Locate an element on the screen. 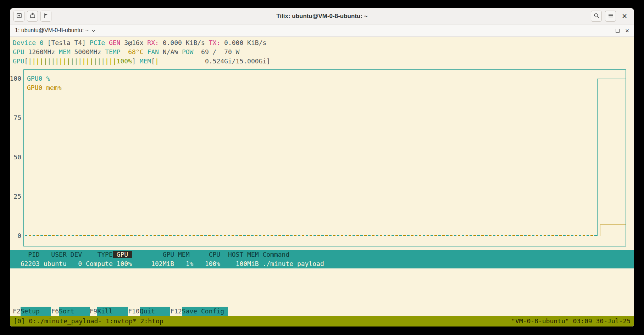  gpu-clock-label: GPU is located at coordinates (21, 52).